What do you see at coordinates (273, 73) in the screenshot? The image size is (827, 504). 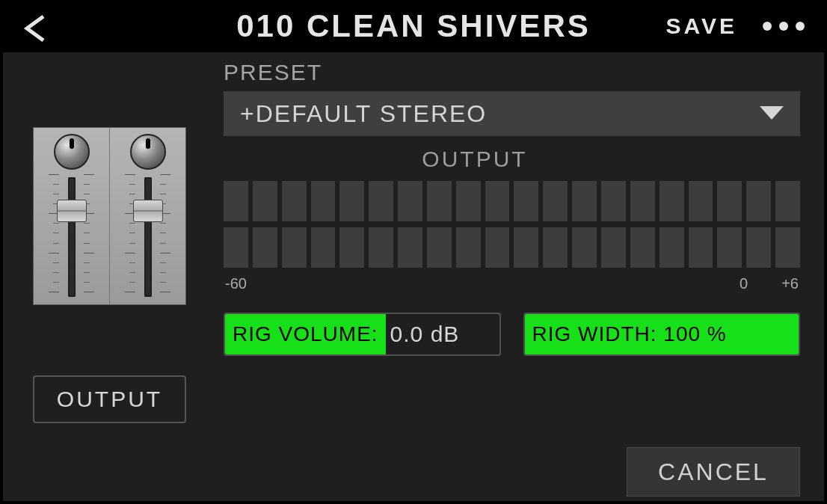 I see `preset-label: PRESET` at bounding box center [273, 73].